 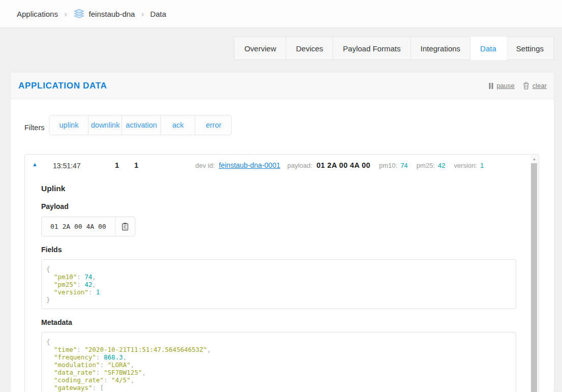 What do you see at coordinates (534, 274) in the screenshot?
I see `scrollbar: ▲` at bounding box center [534, 274].